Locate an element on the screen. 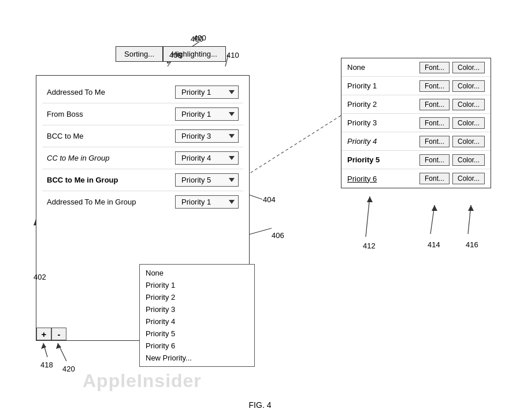 This screenshot has height=420, width=520. priority-dropdown-5: Priority 1 is located at coordinates (207, 202).